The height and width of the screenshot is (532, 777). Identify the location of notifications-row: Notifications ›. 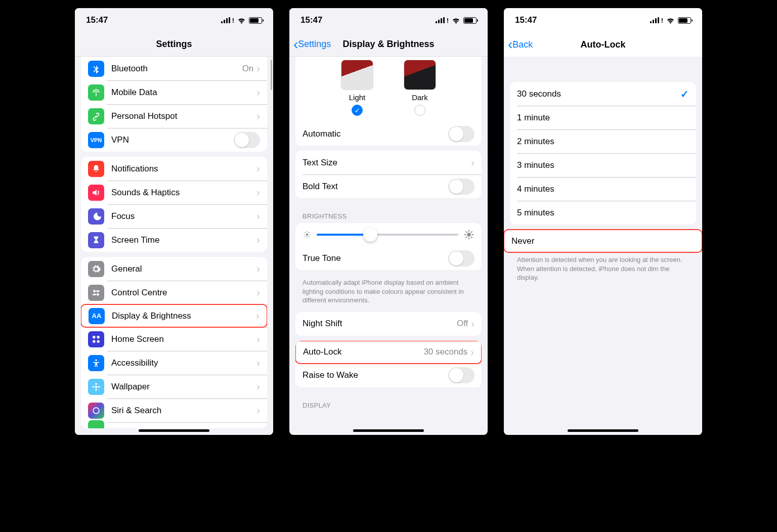
(174, 169).